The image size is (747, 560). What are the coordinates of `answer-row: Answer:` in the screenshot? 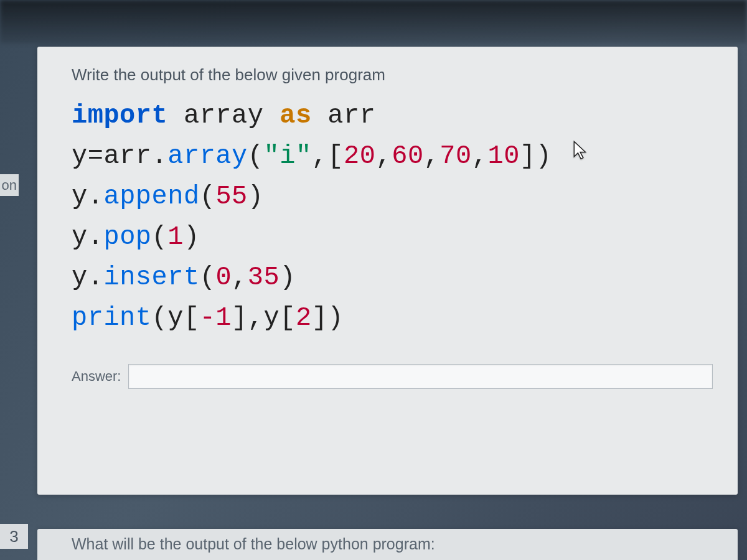 It's located at (392, 376).